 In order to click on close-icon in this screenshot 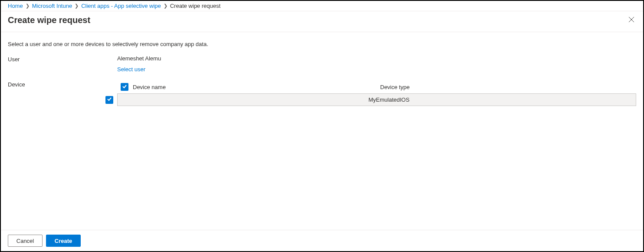, I will do `click(631, 20)`.